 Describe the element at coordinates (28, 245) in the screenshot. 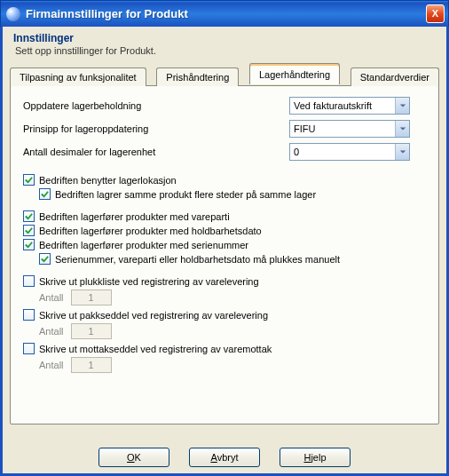

I see `checkbox-serial` at that location.